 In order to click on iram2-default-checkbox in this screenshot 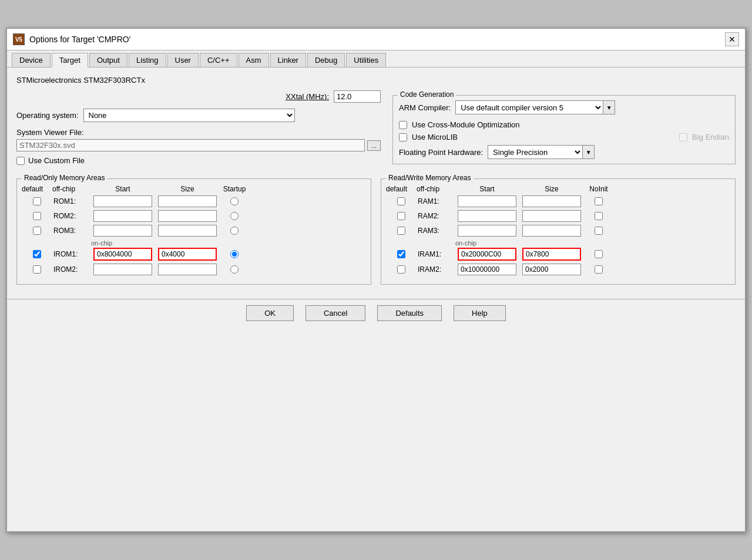, I will do `click(401, 269)`.